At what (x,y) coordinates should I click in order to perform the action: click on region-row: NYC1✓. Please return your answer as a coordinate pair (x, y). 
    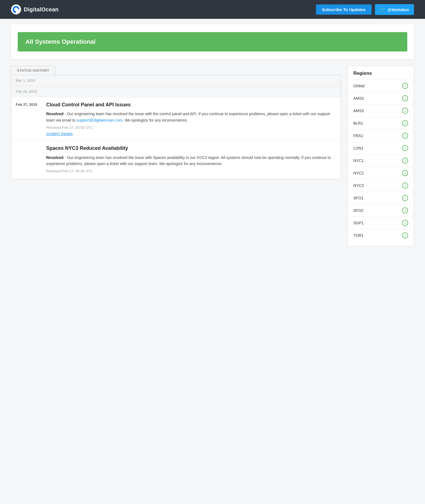
    Looking at the image, I should click on (381, 161).